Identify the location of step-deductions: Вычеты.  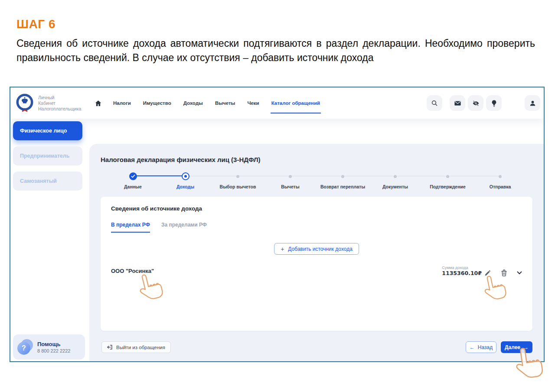
(291, 181).